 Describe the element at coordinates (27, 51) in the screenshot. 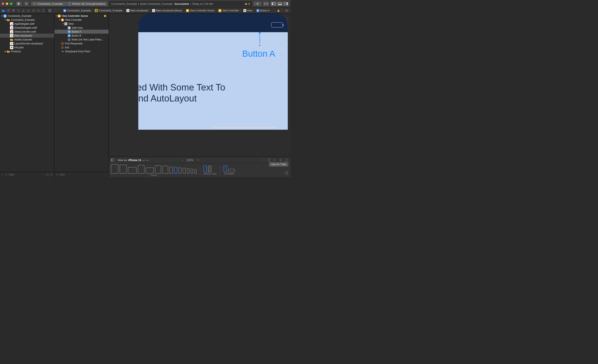

I see `tree-products: ▶Products` at that location.